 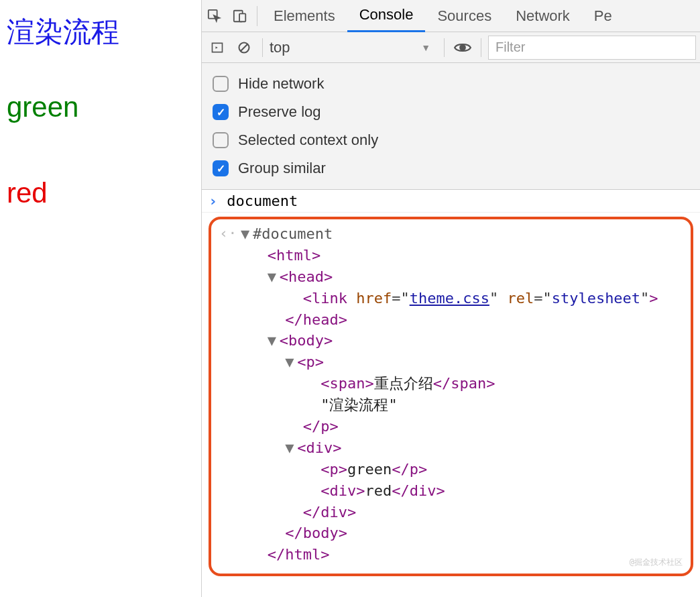 I want to click on tab-network: Network, so click(x=543, y=16).